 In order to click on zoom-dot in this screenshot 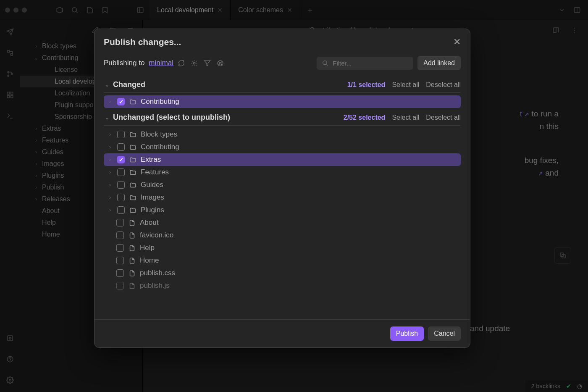, I will do `click(24, 10)`.